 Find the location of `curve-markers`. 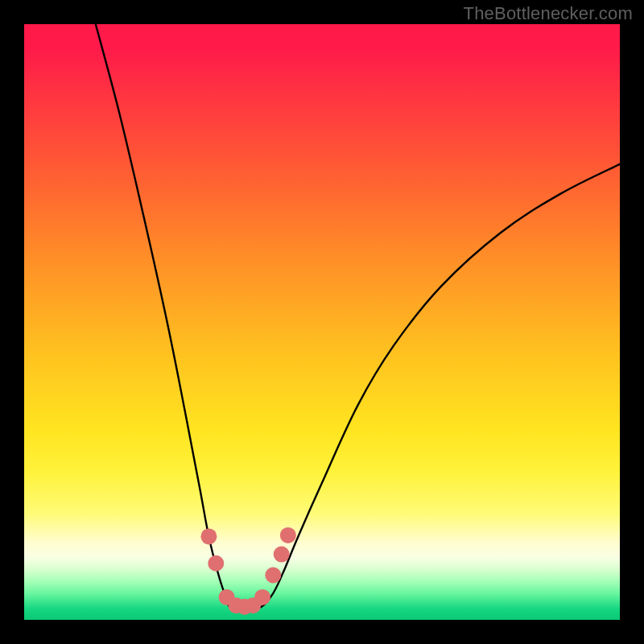

curve-markers is located at coordinates (248, 572).